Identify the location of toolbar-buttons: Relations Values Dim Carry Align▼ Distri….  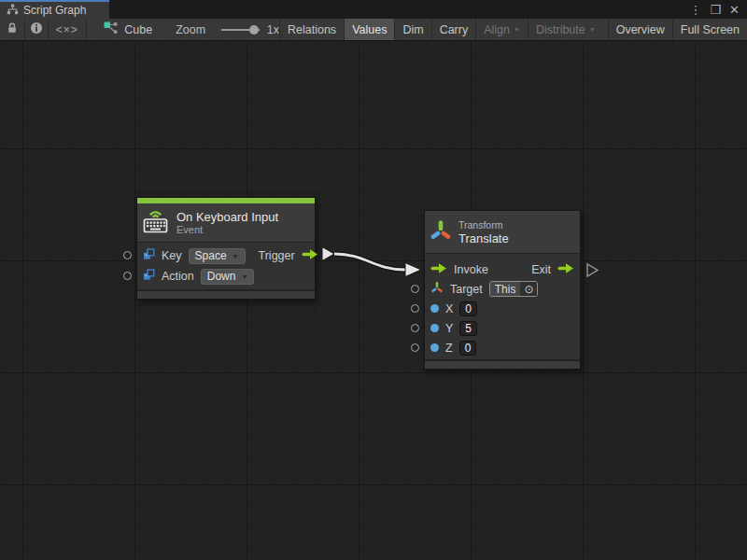
(514, 30).